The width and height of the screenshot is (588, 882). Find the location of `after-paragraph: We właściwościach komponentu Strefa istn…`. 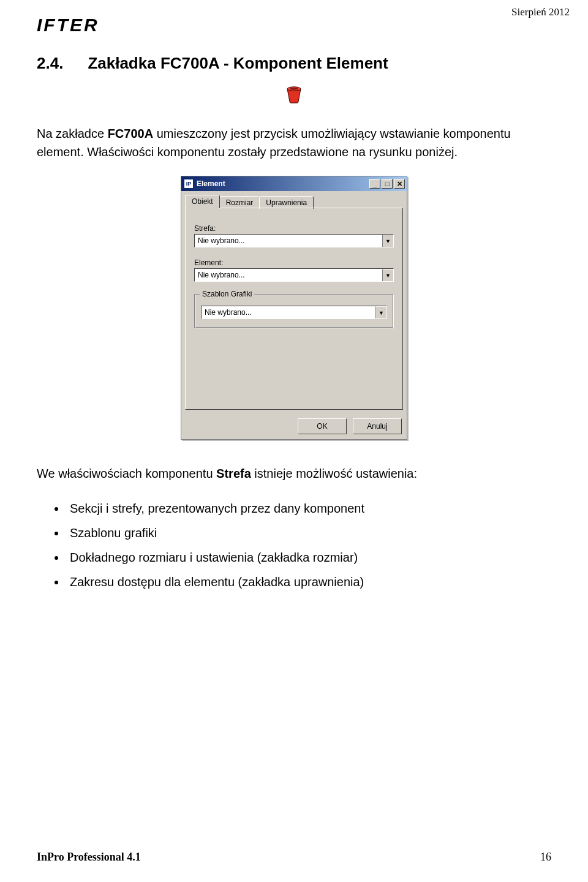

after-paragraph: We właściwościach komponentu Strefa istn… is located at coordinates (294, 473).